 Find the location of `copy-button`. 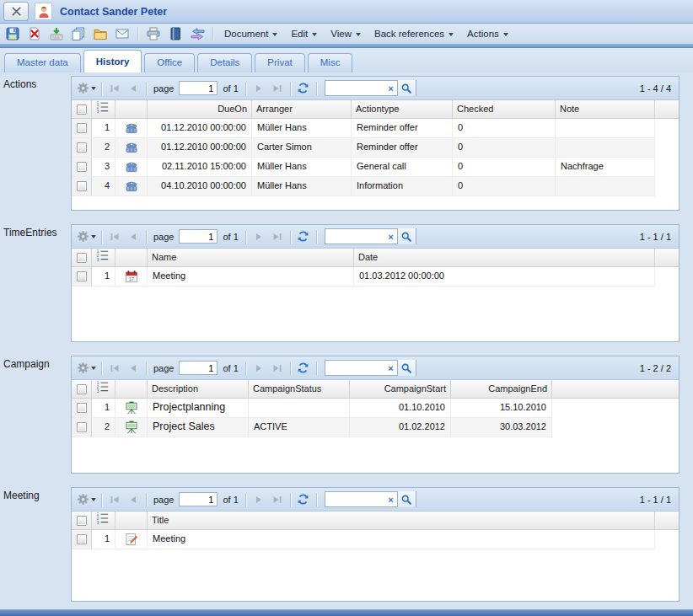

copy-button is located at coordinates (78, 34).